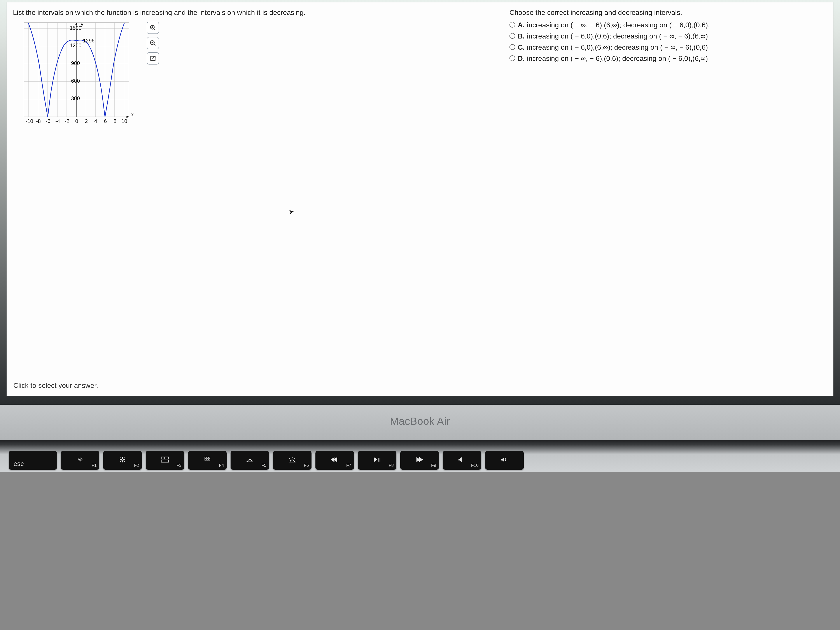  Describe the element at coordinates (420, 422) in the screenshot. I see `macbook-label: MacBook Air` at that location.